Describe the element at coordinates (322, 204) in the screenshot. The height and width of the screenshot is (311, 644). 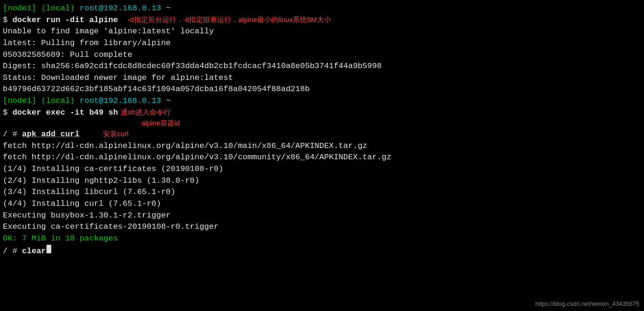
I see `terminal-line-17: (4/4) Installing curl (7.65.1-r0)` at that location.